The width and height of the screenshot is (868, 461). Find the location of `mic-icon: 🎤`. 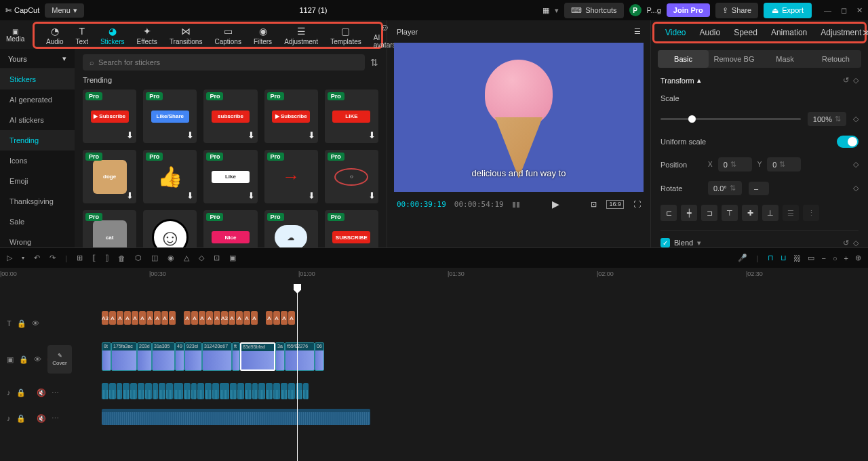

mic-icon: 🎤 is located at coordinates (743, 258).